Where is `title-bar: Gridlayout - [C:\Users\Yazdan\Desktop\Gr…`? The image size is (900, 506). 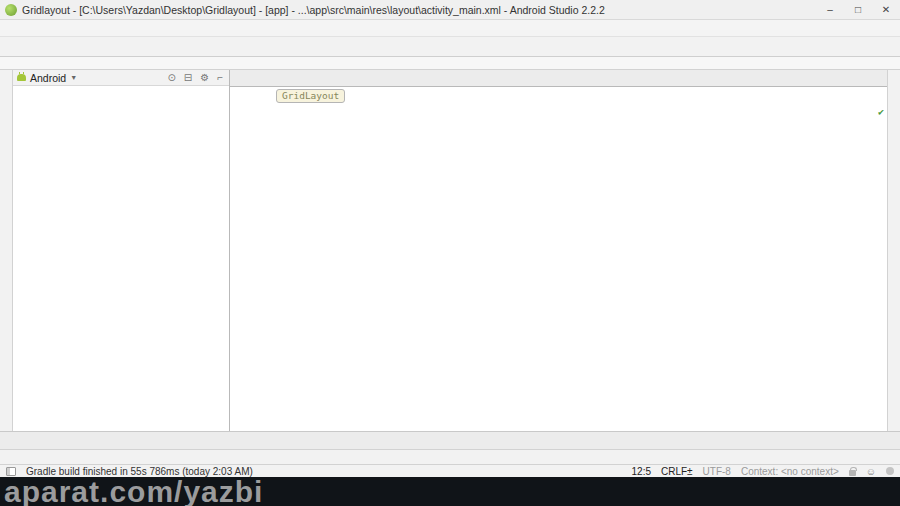 title-bar: Gridlayout - [C:\Users\Yazdan\Desktop\Gr… is located at coordinates (450, 10).